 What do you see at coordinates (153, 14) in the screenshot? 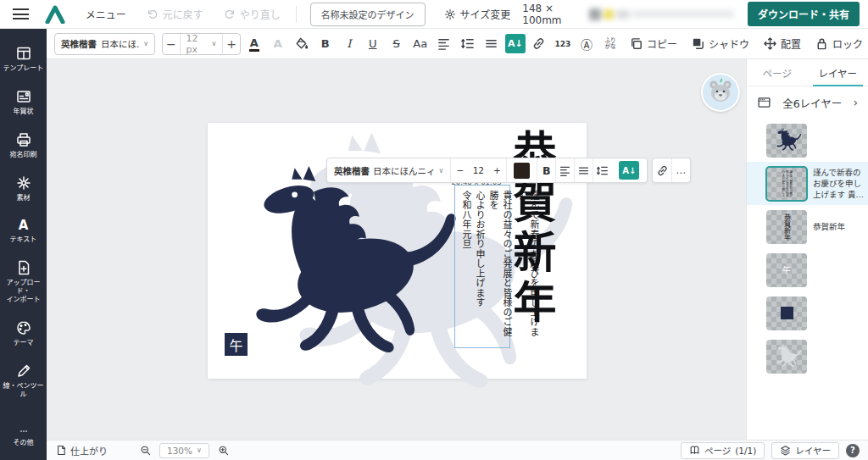
I see `undo-icon` at bounding box center [153, 14].